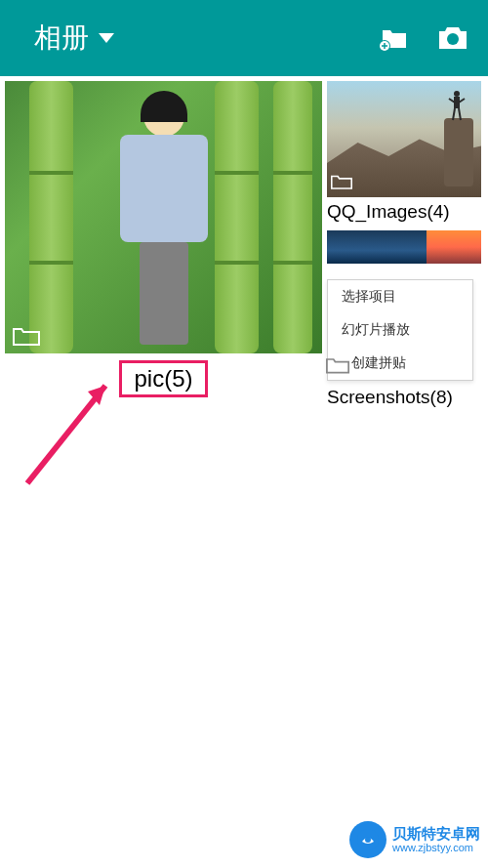 The image size is (488, 868). I want to click on qq-images-thumbnail, so click(404, 139).